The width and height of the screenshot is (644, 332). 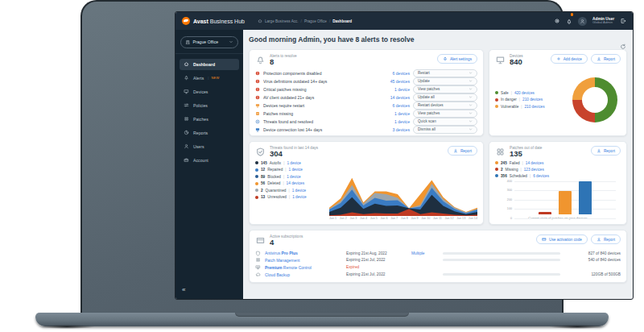 I want to click on breadcrumb-middle: Prague Office, so click(x=316, y=21).